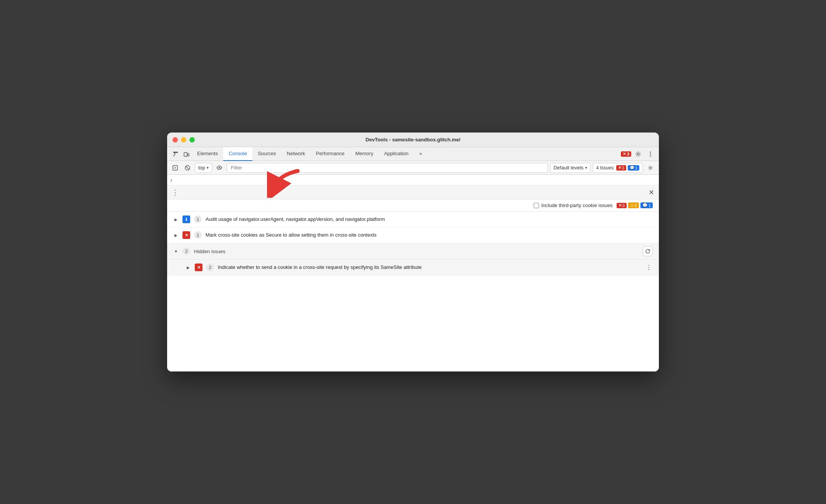 This screenshot has height=504, width=826. Describe the element at coordinates (413, 267) in the screenshot. I see `hidden-sub-issue-row: ▶ ✕ 2 Indicate whether to send a cookie …` at that location.